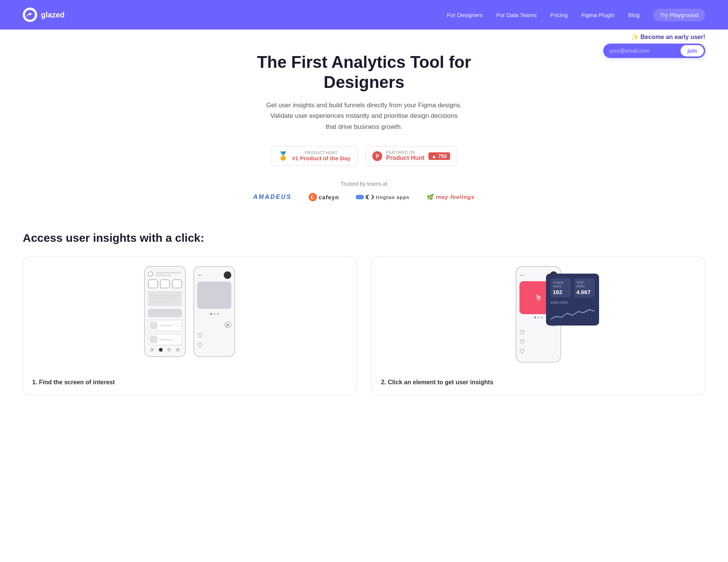 This screenshot has width=728, height=562. Describe the element at coordinates (200, 336) in the screenshot. I see `wf2-heart1: ♡` at that location.